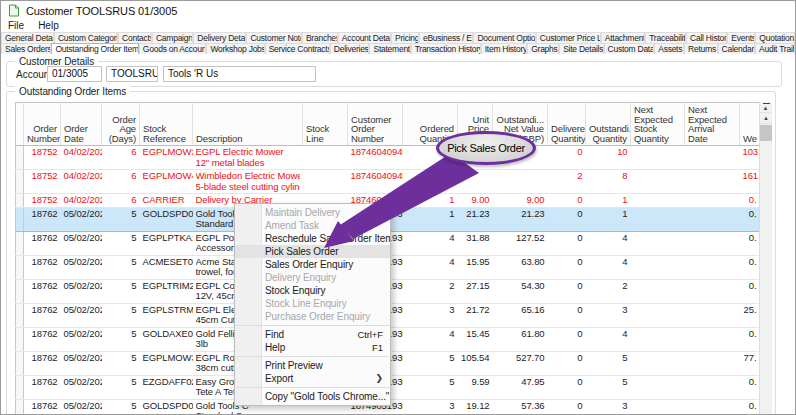 The width and height of the screenshot is (796, 415). What do you see at coordinates (14, 10) in the screenshot?
I see `app-icon` at bounding box center [14, 10].